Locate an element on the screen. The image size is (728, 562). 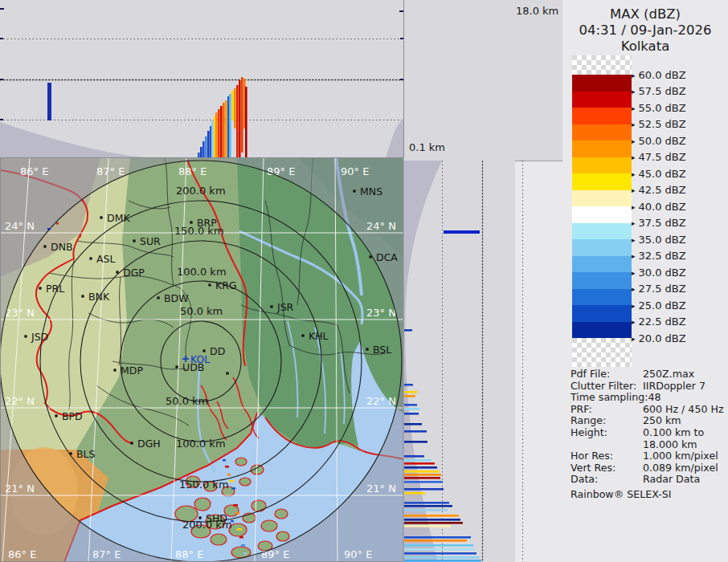
meridian-label-bottom: 88° E is located at coordinates (190, 554).